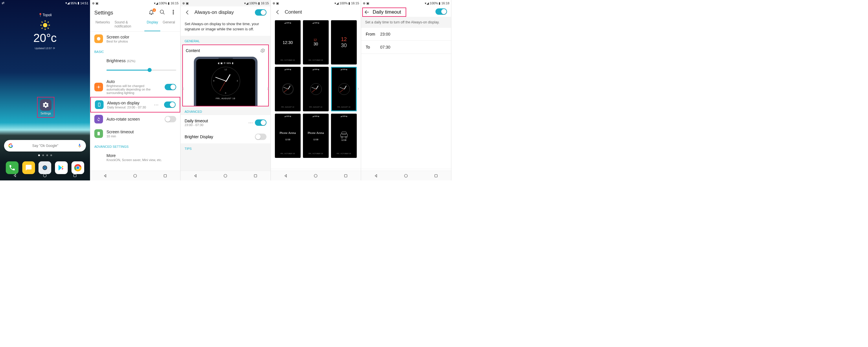  What do you see at coordinates (316, 90) in the screenshot?
I see `screen-content: ⊕▣ ▾◢100%▮16:15 Content ◢ 100% ▮12:30FRI…` at bounding box center [316, 90].